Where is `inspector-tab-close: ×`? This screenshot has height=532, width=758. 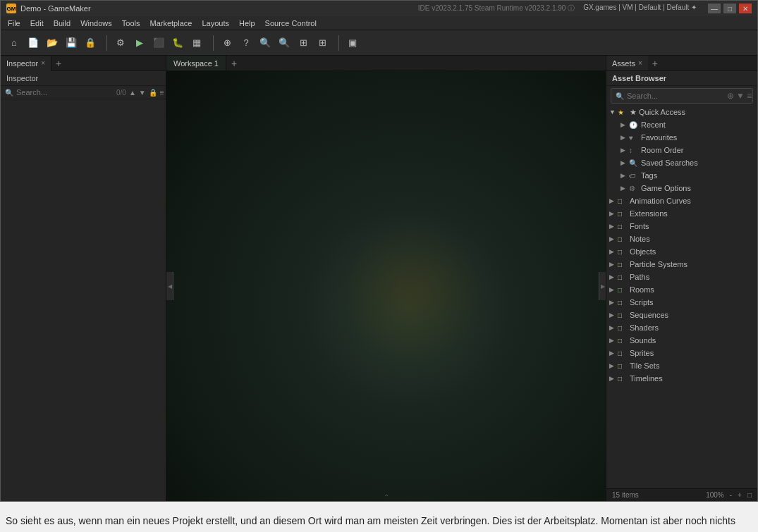
inspector-tab-close: × is located at coordinates (43, 63).